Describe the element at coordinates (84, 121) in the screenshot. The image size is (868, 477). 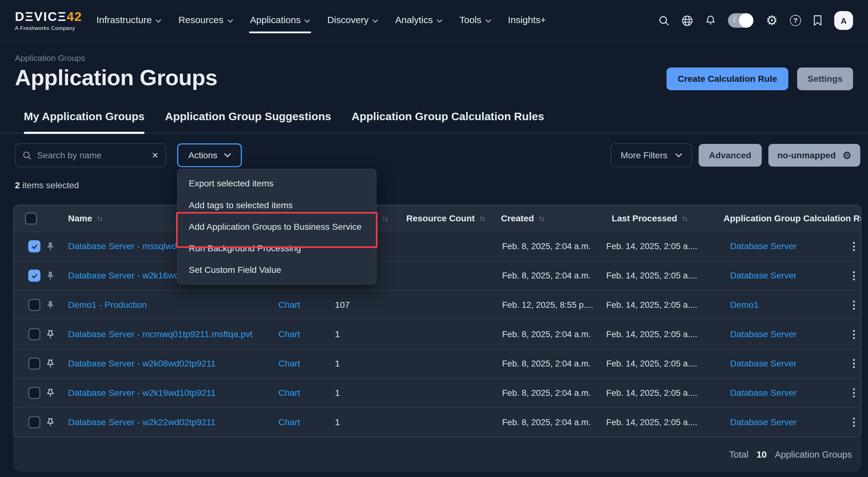
I see `tab-my-application-groups: My Application Groups` at that location.